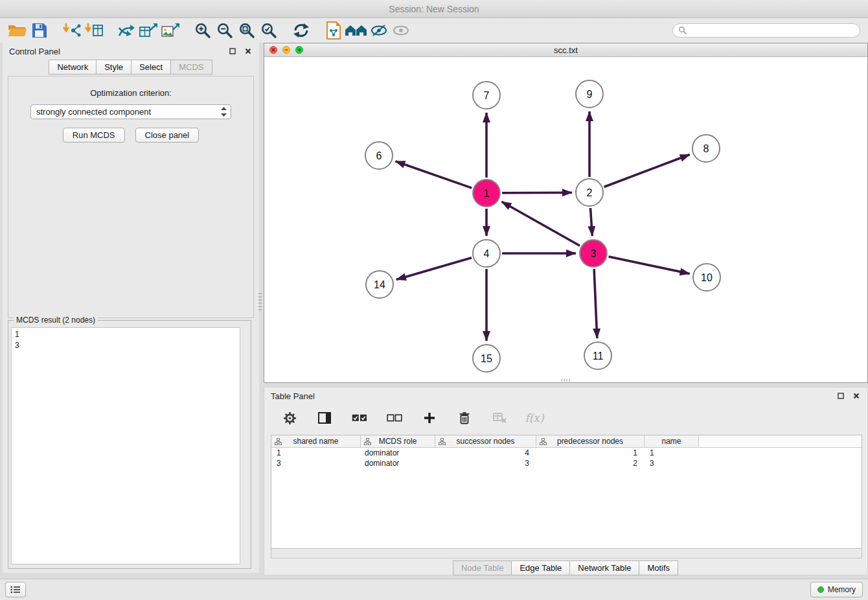  I want to click on export-table-button, so click(148, 30).